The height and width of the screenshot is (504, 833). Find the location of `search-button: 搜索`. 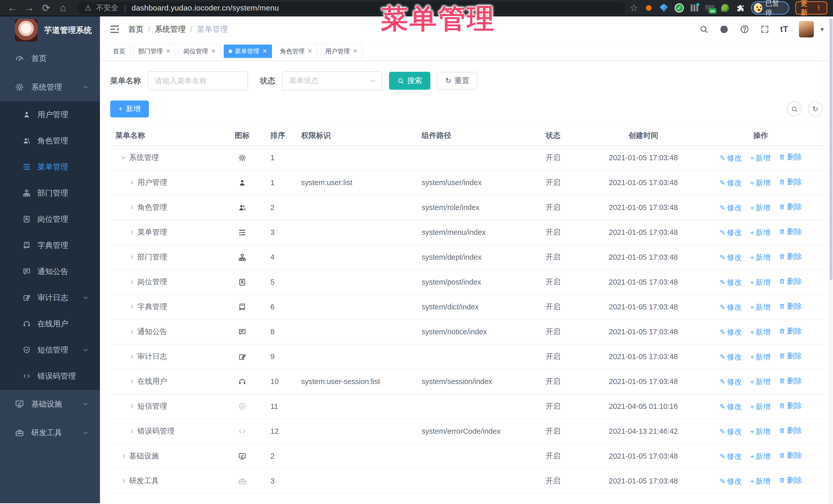

search-button: 搜索 is located at coordinates (410, 80).